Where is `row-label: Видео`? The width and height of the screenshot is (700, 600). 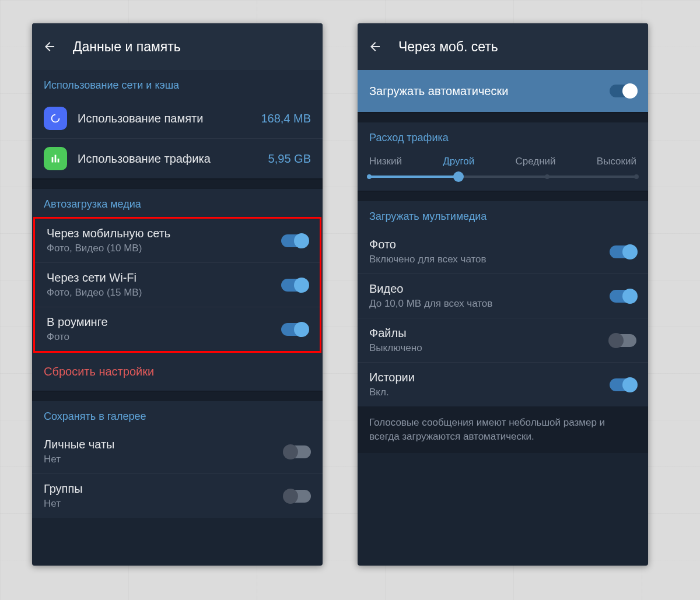
row-label: Видео is located at coordinates (489, 289).